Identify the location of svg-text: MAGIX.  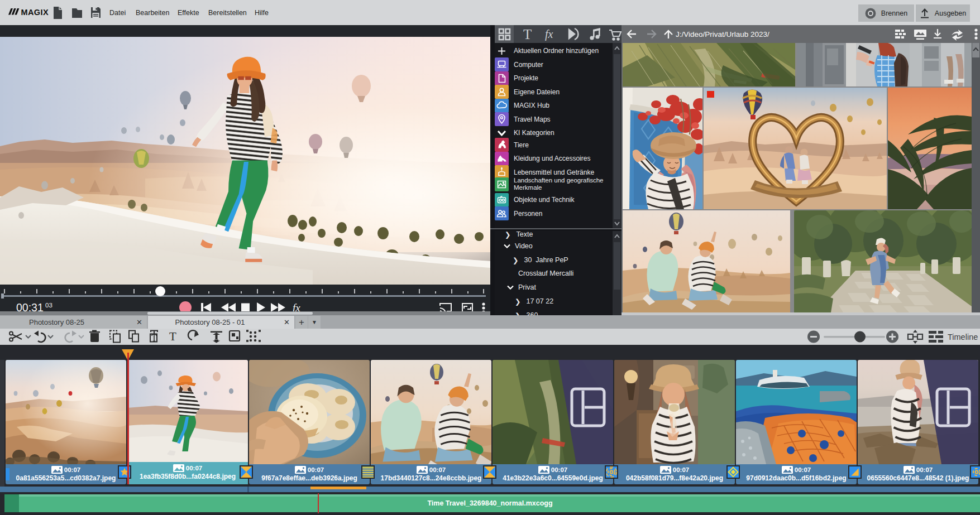
(35, 12).